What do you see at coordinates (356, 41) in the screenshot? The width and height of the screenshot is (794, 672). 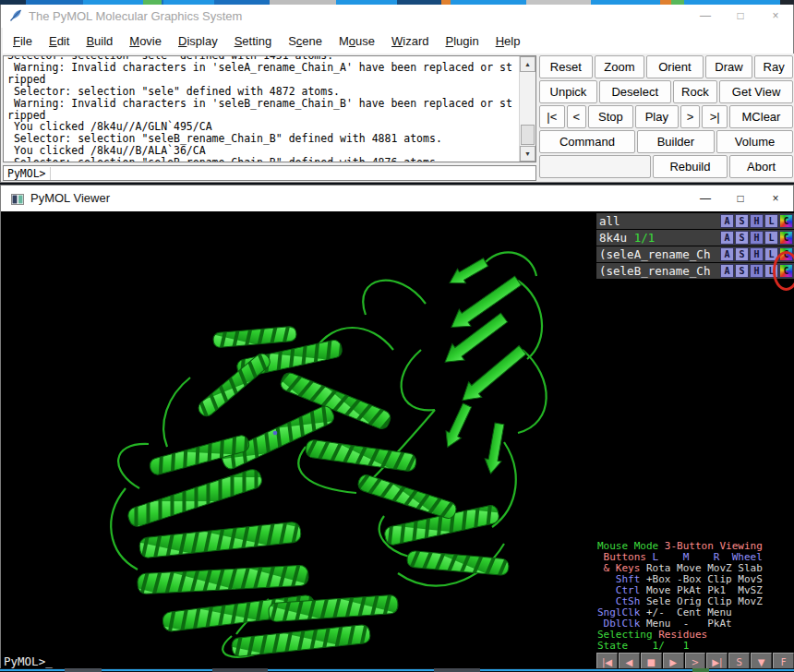 I see `menu-mouse: Mouse` at bounding box center [356, 41].